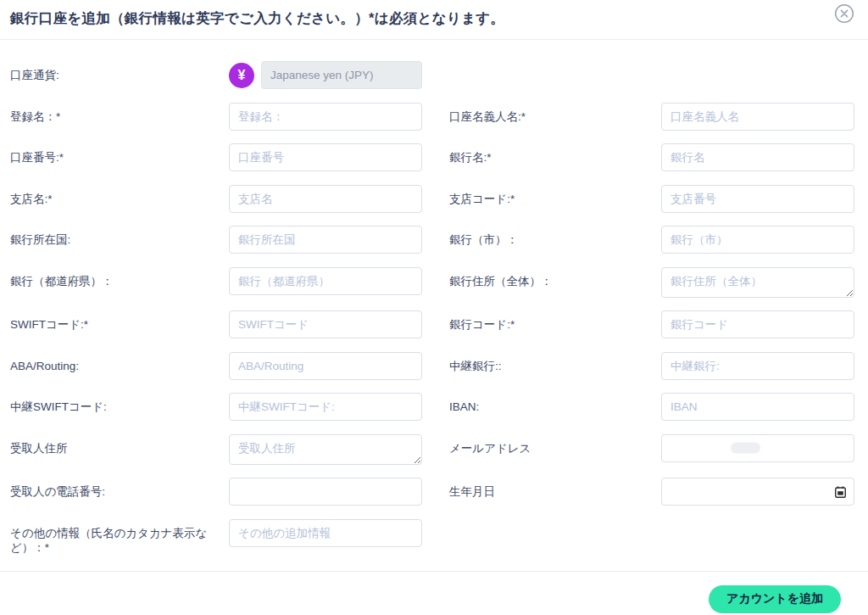  Describe the element at coordinates (326, 366) in the screenshot. I see `aba-routing-input` at that location.